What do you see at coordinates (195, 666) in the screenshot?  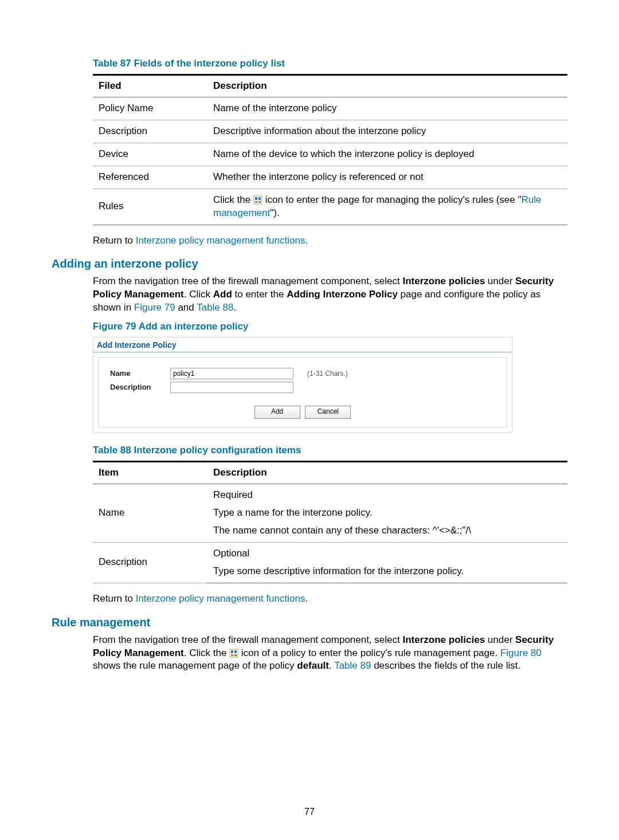 I see `txt: shows the rule management page of the po…` at bounding box center [195, 666].